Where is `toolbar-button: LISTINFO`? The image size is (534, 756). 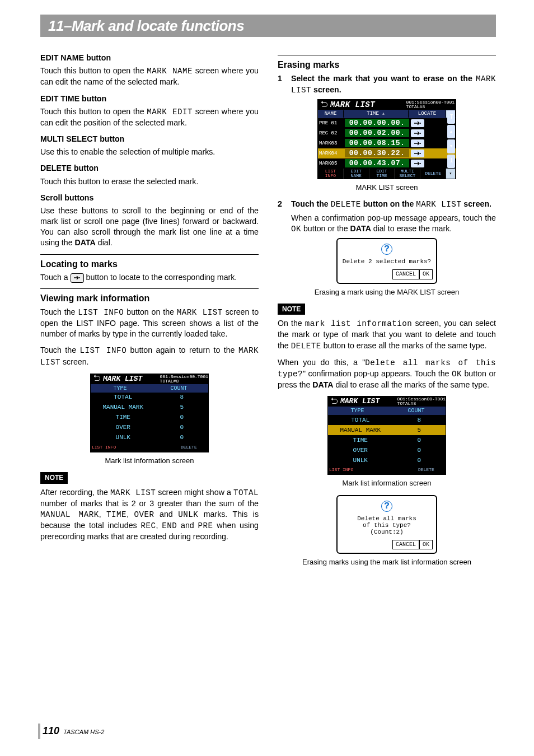
toolbar-button: LISTINFO is located at coordinates (331, 174).